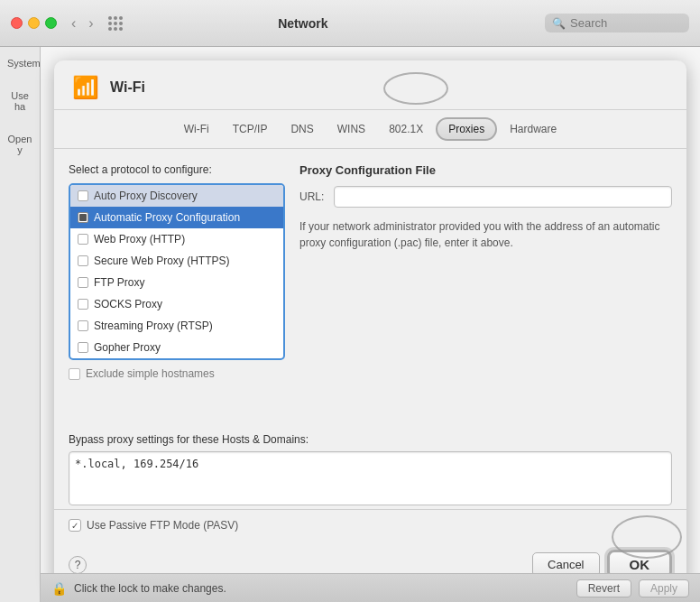 The image size is (700, 602). I want to click on proto-auto-proxy-config-checkbox, so click(83, 218).